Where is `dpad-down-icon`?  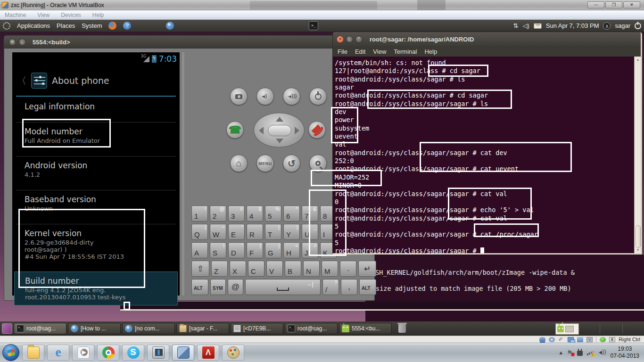 dpad-down-icon is located at coordinates (280, 141).